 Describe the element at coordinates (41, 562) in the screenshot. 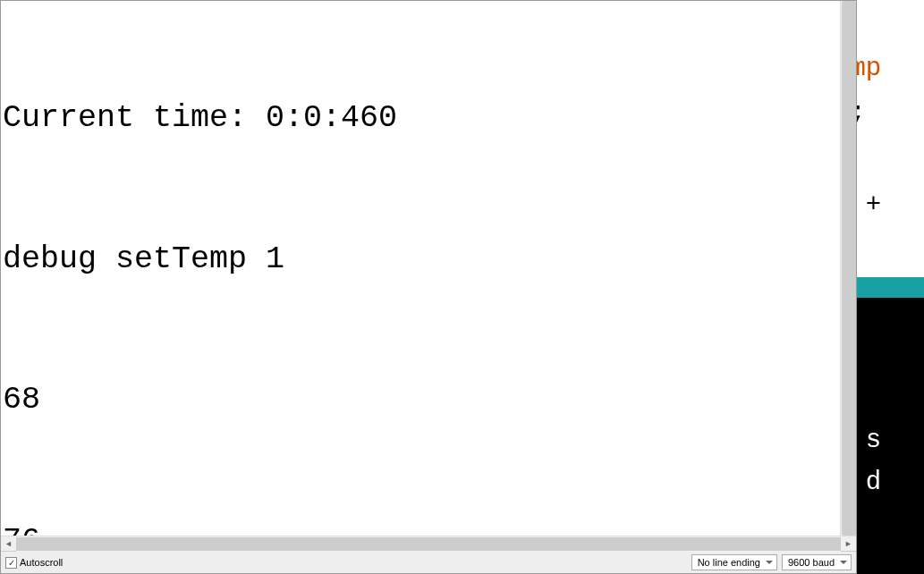

I see `autoscroll-label: Autoscroll` at that location.